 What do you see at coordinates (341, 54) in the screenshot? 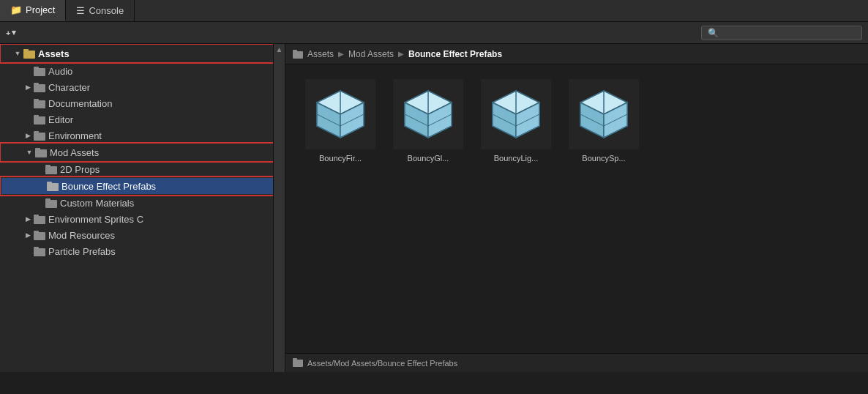
I see `breadcrumb-sep-1: ▶` at bounding box center [341, 54].